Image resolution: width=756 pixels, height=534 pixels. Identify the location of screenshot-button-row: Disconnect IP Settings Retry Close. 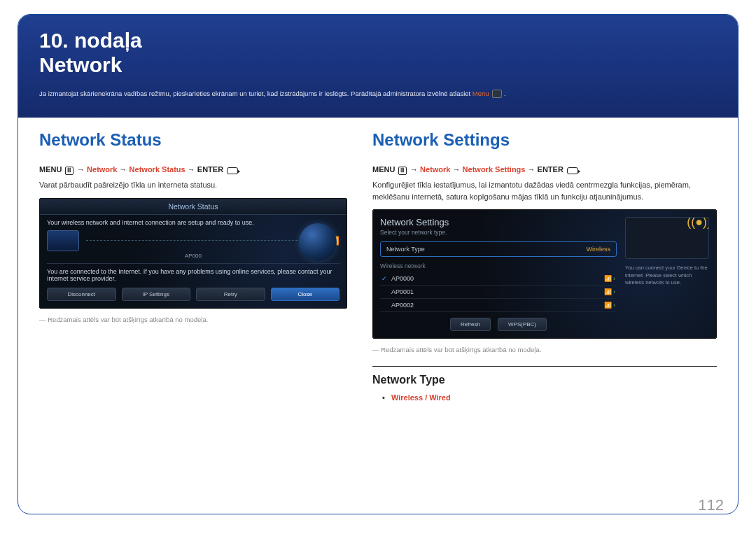
(193, 294).